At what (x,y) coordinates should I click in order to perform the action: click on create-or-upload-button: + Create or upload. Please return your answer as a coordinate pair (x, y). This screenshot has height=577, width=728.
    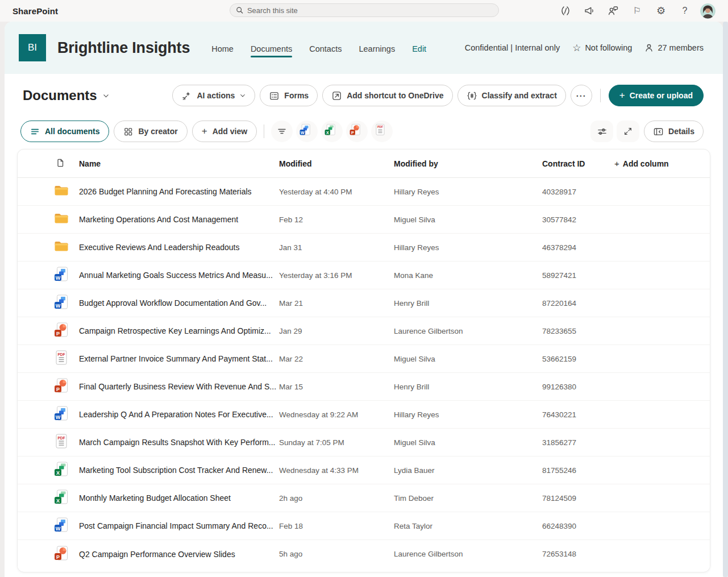
    Looking at the image, I should click on (656, 96).